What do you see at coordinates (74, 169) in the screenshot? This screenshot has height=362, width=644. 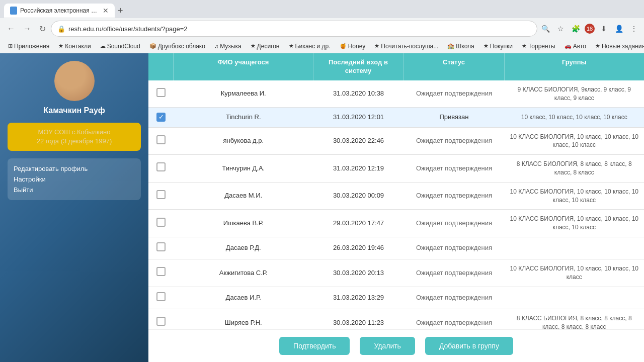 I see `edit-profile-link: Редактировать профиль` at bounding box center [74, 169].